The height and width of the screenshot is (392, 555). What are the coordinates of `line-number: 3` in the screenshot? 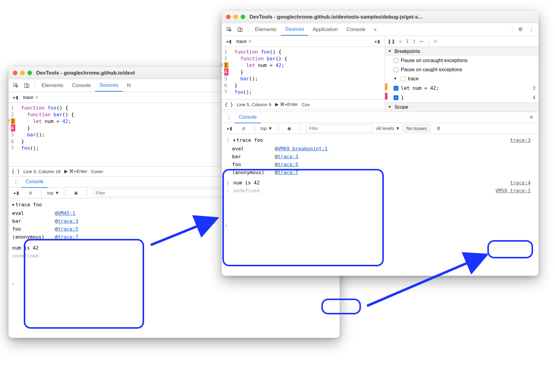 It's located at (13, 121).